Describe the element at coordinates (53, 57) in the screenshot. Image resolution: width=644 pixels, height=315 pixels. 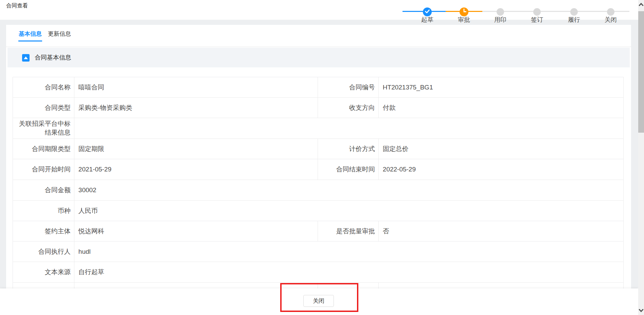
I see `section-title: 合同基本信息` at that location.